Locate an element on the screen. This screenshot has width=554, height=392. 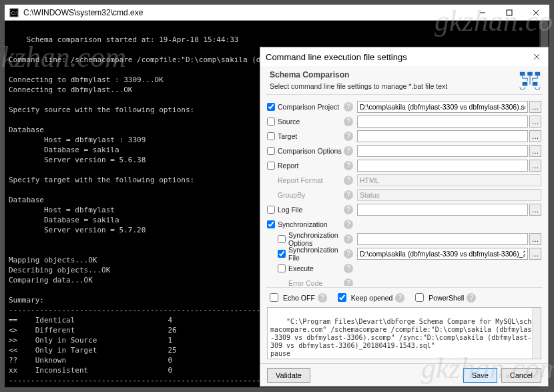
minimize-button is located at coordinates (483, 13).